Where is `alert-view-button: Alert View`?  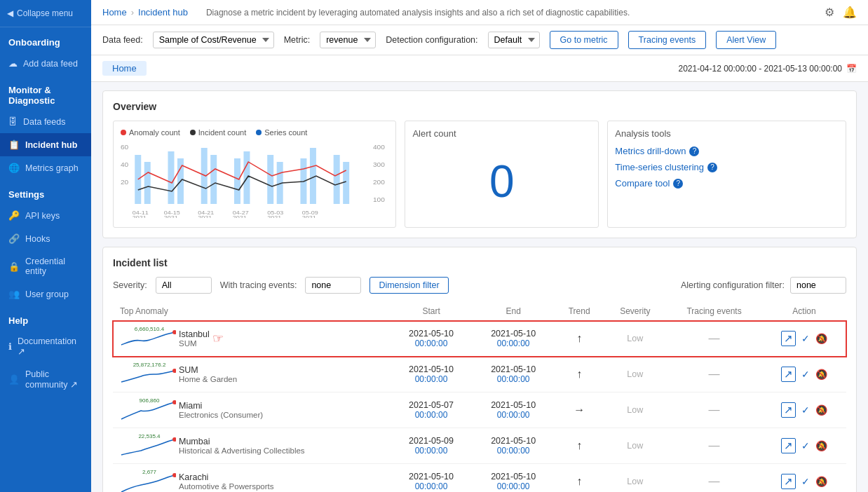 alert-view-button: Alert View is located at coordinates (746, 40).